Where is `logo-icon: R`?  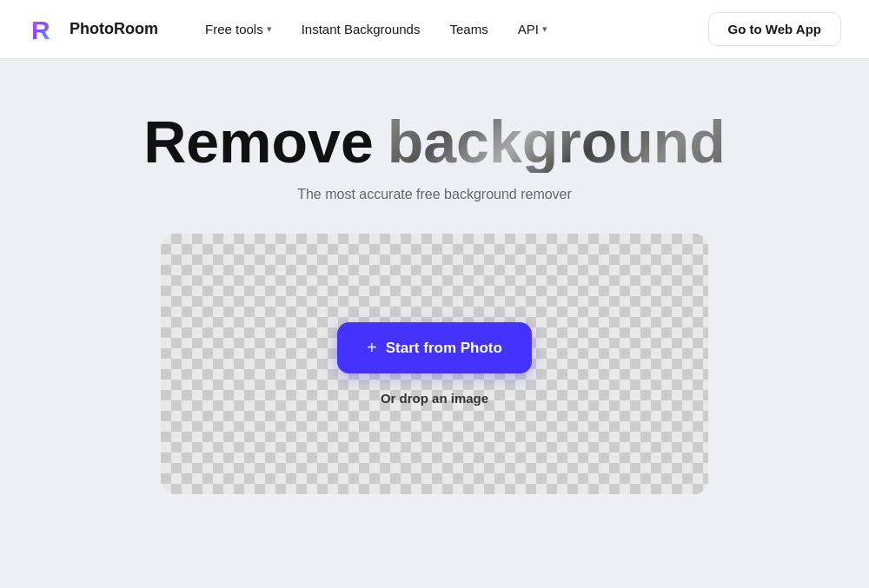
logo-icon: R is located at coordinates (44, 30).